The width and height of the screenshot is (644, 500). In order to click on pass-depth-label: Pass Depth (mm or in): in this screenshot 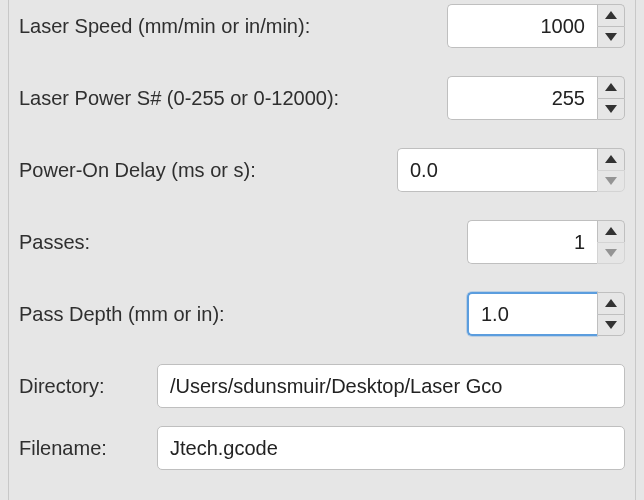, I will do `click(122, 314)`.